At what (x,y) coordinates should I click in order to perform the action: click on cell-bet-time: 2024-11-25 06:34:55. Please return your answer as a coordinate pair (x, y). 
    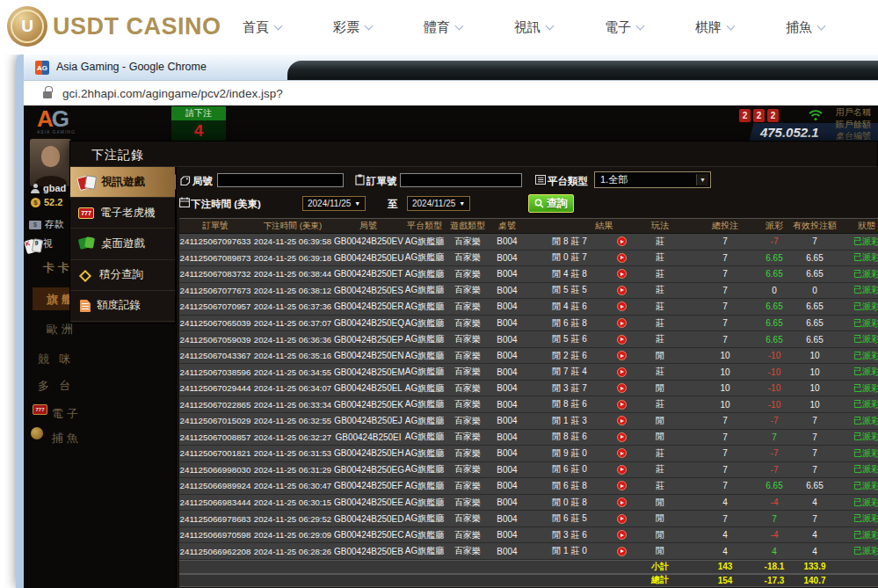
    Looking at the image, I should click on (293, 373).